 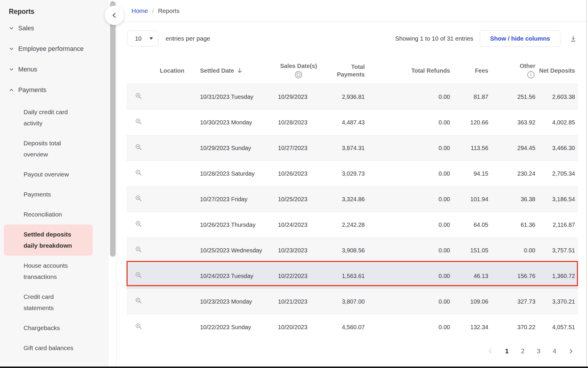 I want to click on sidebar-title: Reports, so click(x=59, y=12).